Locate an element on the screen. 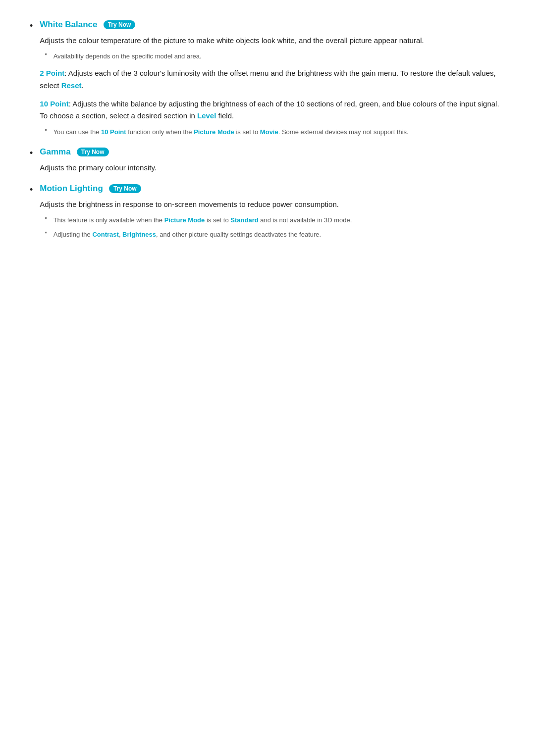 This screenshot has height=756, width=535. motion-note1-text: This feature is only available when the … is located at coordinates (203, 220).